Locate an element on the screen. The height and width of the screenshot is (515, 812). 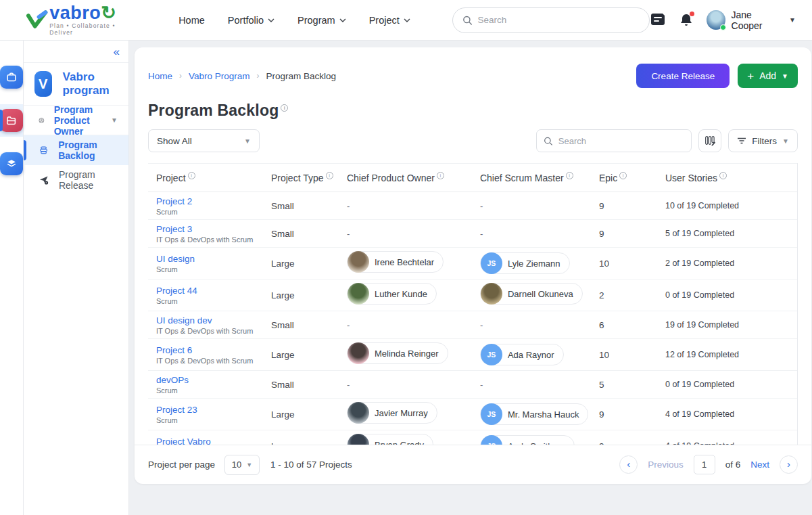
rail-layers-item is located at coordinates (11, 164).